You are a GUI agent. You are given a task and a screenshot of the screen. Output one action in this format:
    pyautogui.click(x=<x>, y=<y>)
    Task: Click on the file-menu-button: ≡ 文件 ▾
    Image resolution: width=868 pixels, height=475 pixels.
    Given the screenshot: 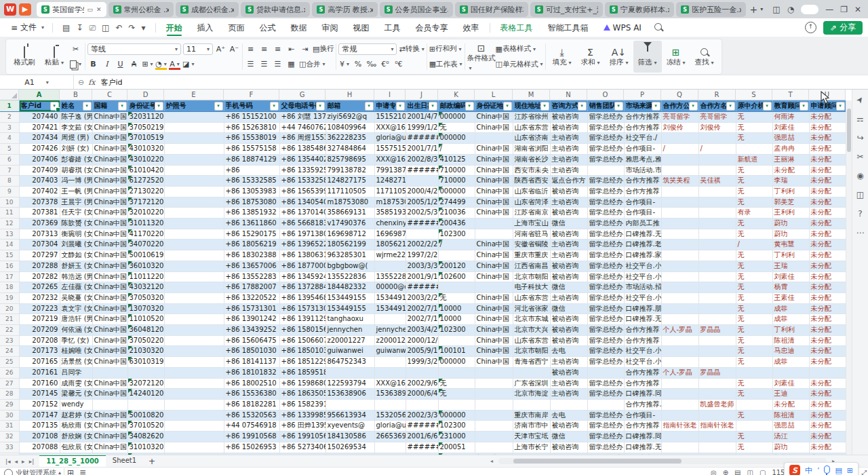 What is the action you would take?
    pyautogui.click(x=27, y=27)
    